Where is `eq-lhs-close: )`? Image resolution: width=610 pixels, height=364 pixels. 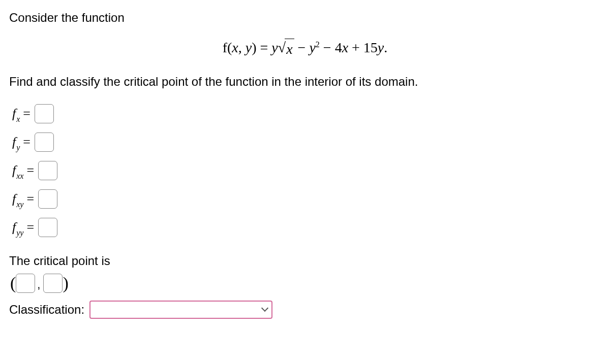
eq-lhs-close: ) is located at coordinates (256, 48).